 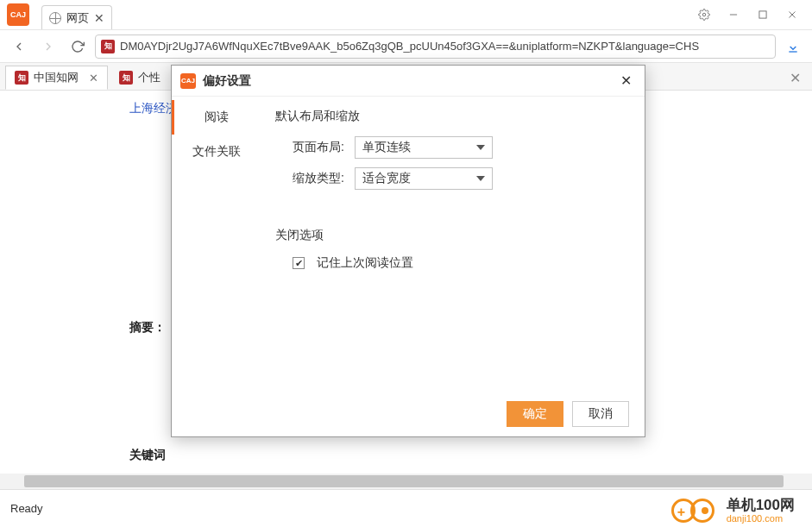 What do you see at coordinates (733, 15) in the screenshot?
I see `minimize-button` at bounding box center [733, 15].